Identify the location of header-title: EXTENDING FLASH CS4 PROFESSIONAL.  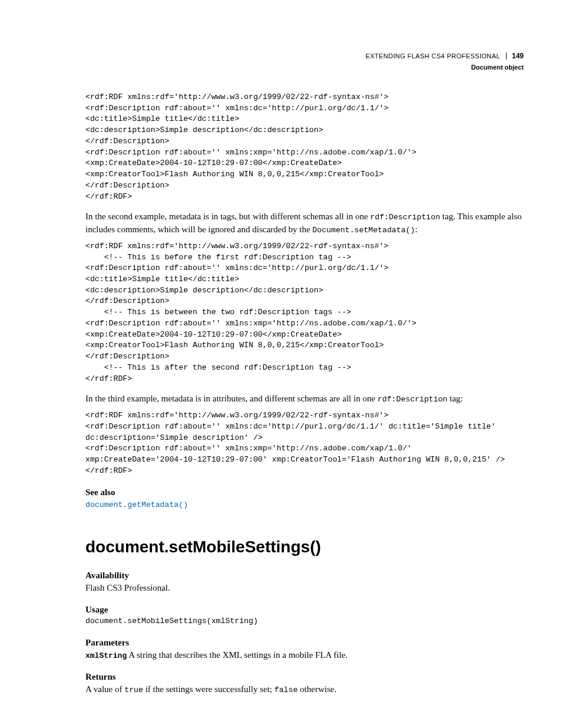
(436, 56).